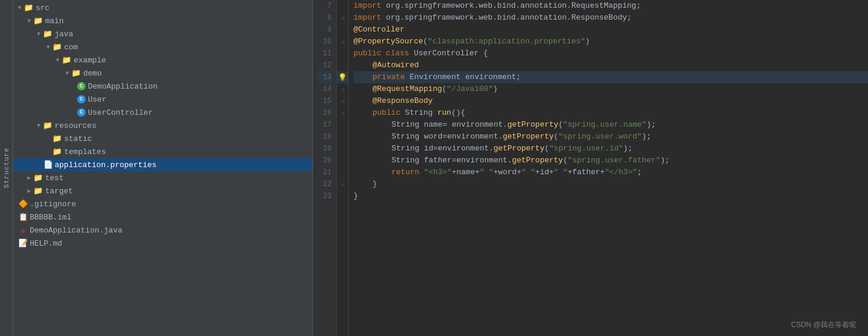 This screenshot has width=868, height=336. I want to click on code-line-11: public class UserController {, so click(611, 54).